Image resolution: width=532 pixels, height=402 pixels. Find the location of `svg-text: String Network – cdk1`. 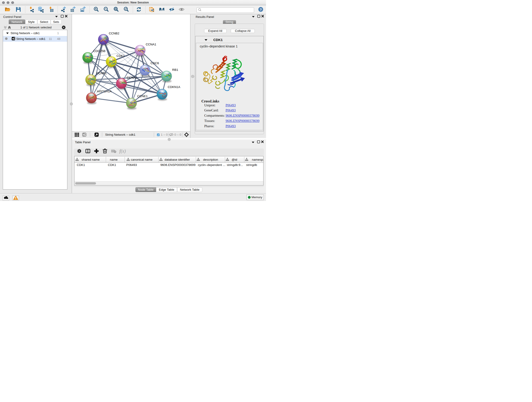

svg-text: String Network – cdk1 is located at coordinates (120, 135).